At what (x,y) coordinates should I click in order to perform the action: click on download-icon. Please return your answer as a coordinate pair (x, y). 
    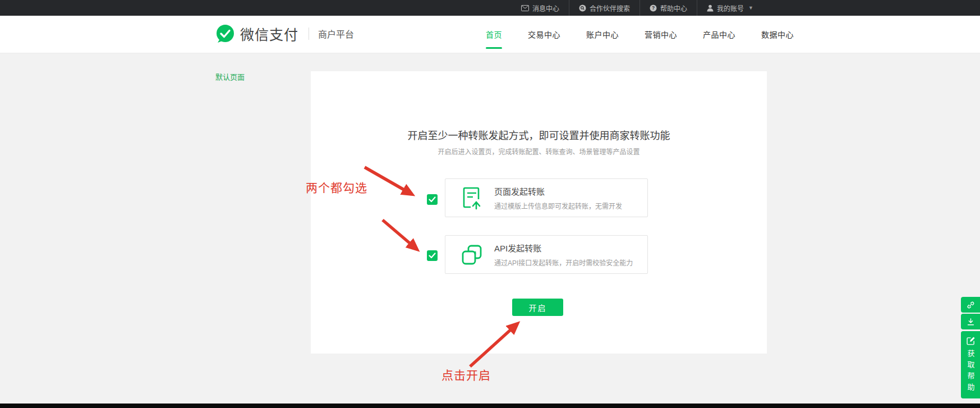
    Looking at the image, I should click on (970, 322).